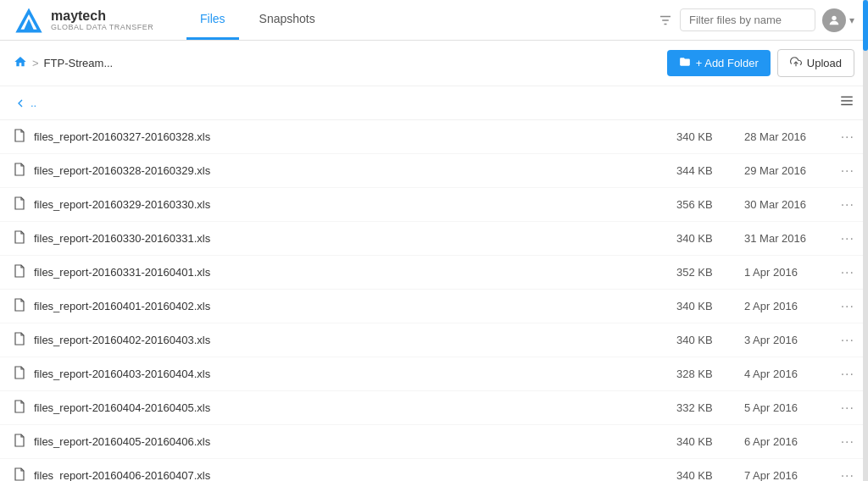  I want to click on file-date: 31 Mar 2016, so click(787, 239).